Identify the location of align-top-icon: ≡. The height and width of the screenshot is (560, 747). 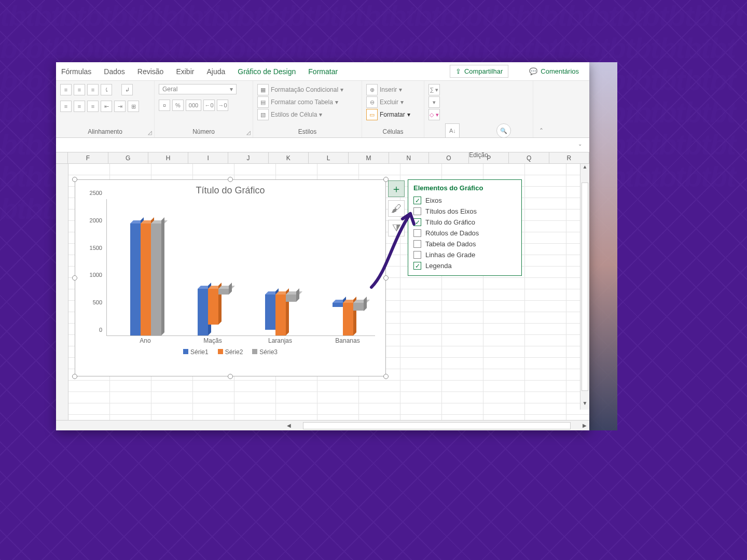
(66, 90).